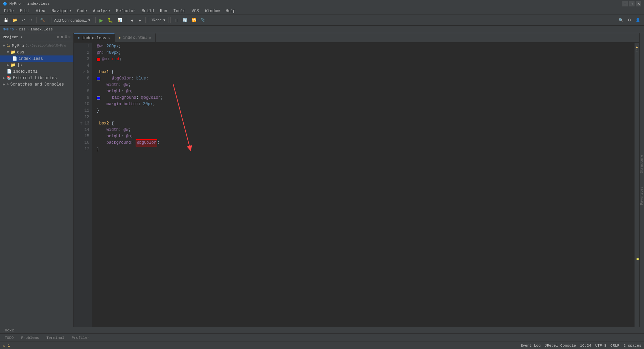 The width and height of the screenshot is (644, 349). I want to click on line-num-1: 1, so click(82, 47).